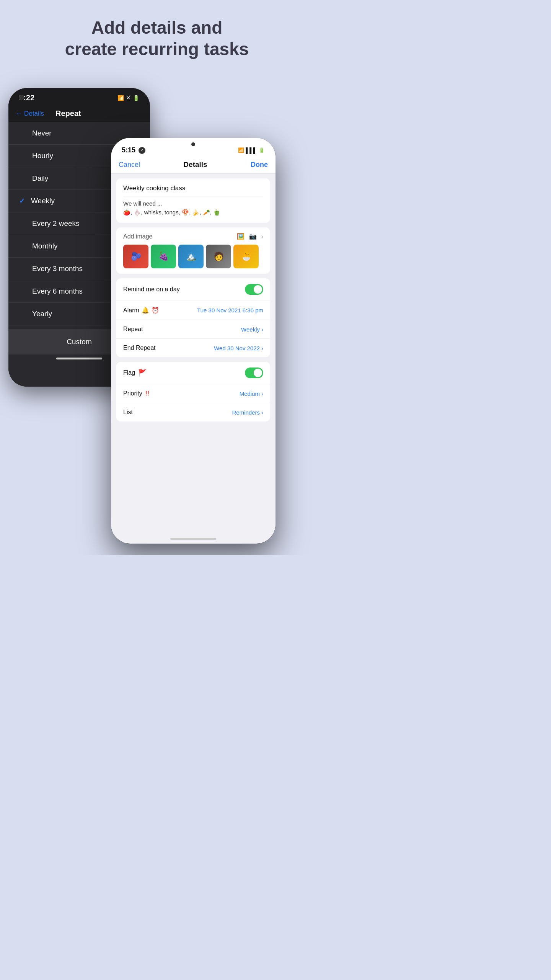 This screenshot has height=980, width=551. What do you see at coordinates (253, 237) in the screenshot?
I see `camera-icon: 📷` at bounding box center [253, 237].